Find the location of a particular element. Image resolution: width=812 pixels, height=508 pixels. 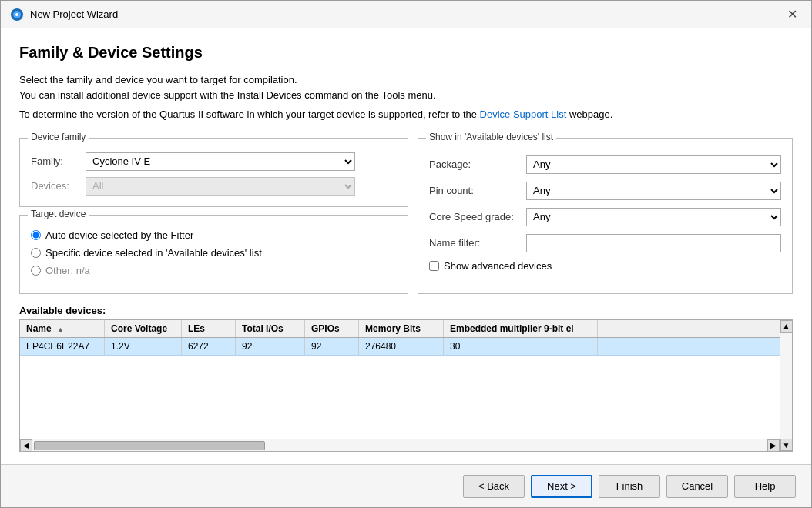

col-header-membits: Memory Bits is located at coordinates (401, 329).